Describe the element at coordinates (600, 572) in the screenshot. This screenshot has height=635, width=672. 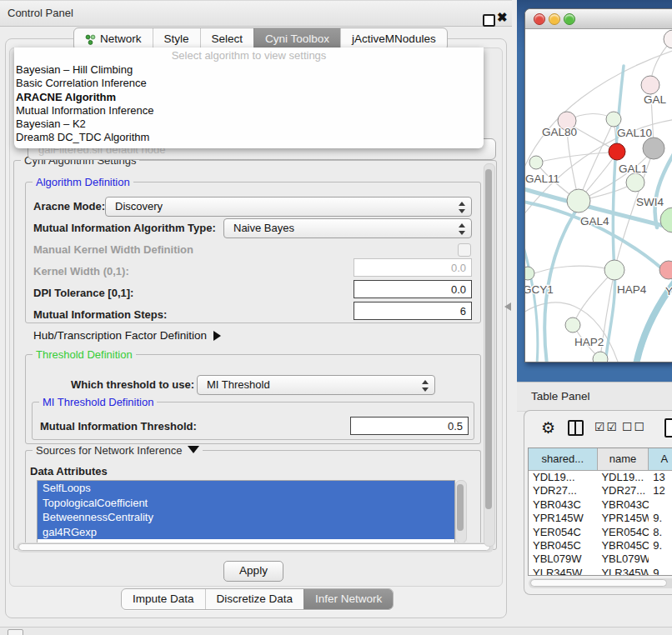
I see `table-row: YLR345WYLR345W9.` at that location.